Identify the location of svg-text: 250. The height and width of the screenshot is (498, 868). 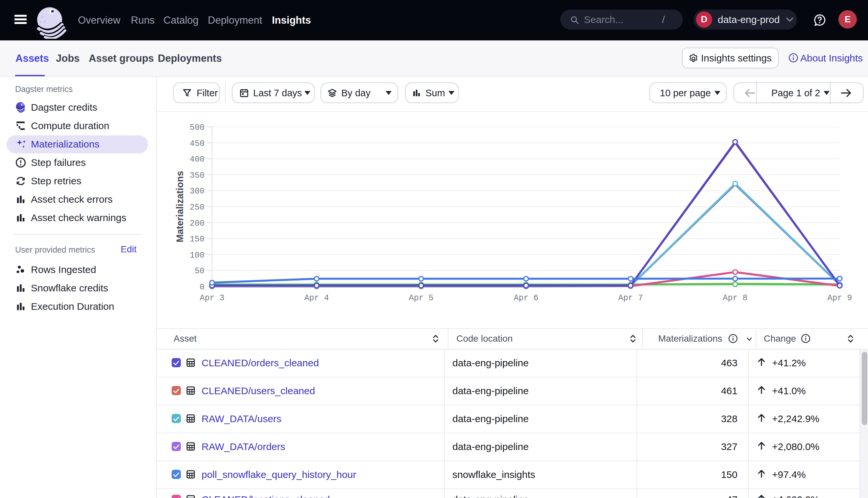
(197, 207).